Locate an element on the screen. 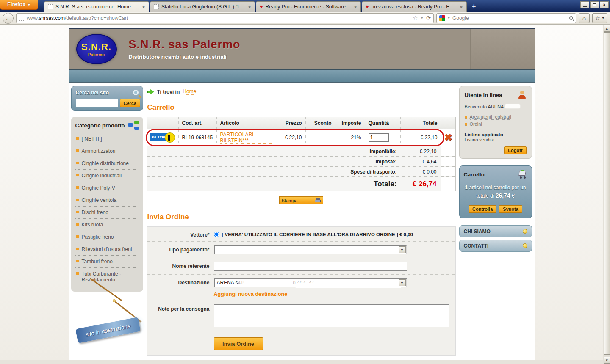  home-button: ⌂ is located at coordinates (584, 18).